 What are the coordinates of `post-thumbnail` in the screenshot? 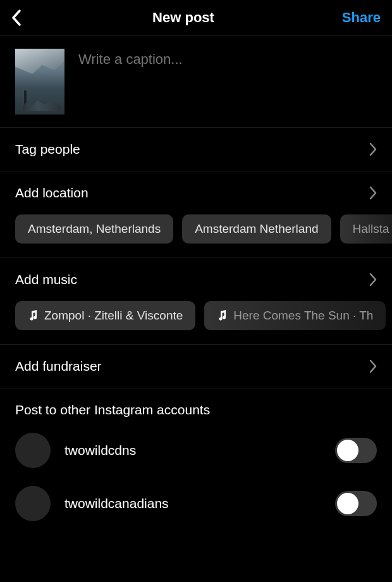 It's located at (40, 82).